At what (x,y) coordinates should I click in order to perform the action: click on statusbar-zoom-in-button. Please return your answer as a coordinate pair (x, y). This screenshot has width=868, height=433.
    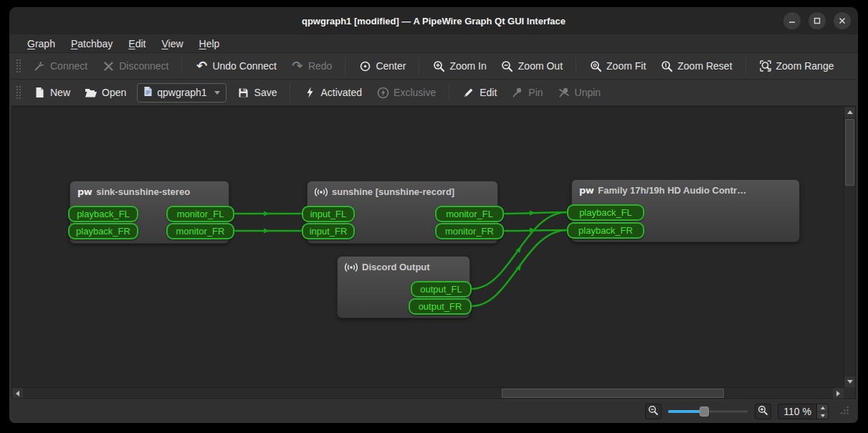
    Looking at the image, I should click on (763, 411).